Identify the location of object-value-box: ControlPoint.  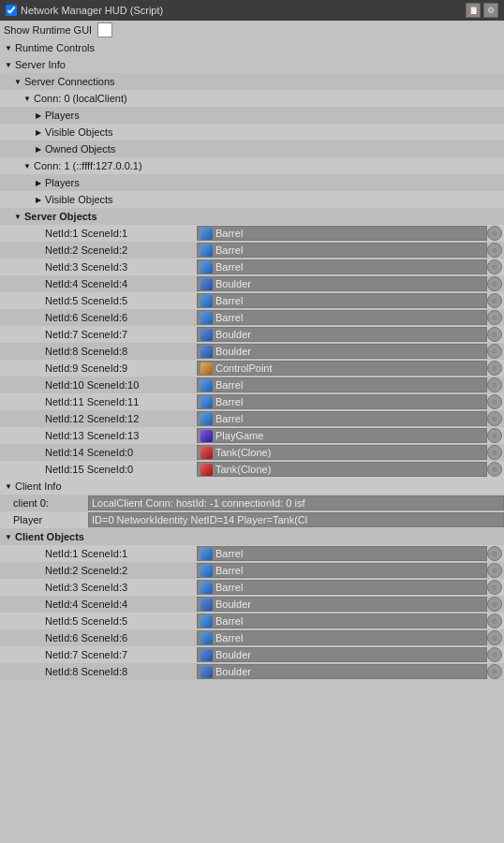
(342, 368).